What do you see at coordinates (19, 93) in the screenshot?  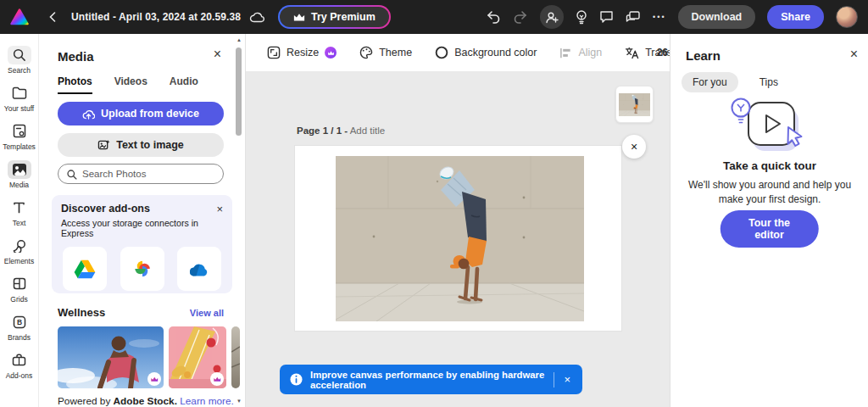 I see `folder-icon` at bounding box center [19, 93].